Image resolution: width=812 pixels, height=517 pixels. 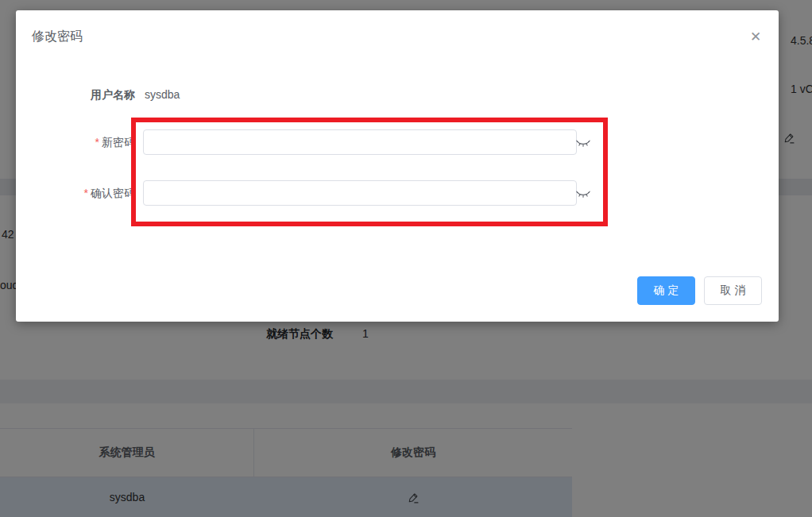 What do you see at coordinates (118, 142) in the screenshot?
I see `new-password-label-text: 新密码` at bounding box center [118, 142].